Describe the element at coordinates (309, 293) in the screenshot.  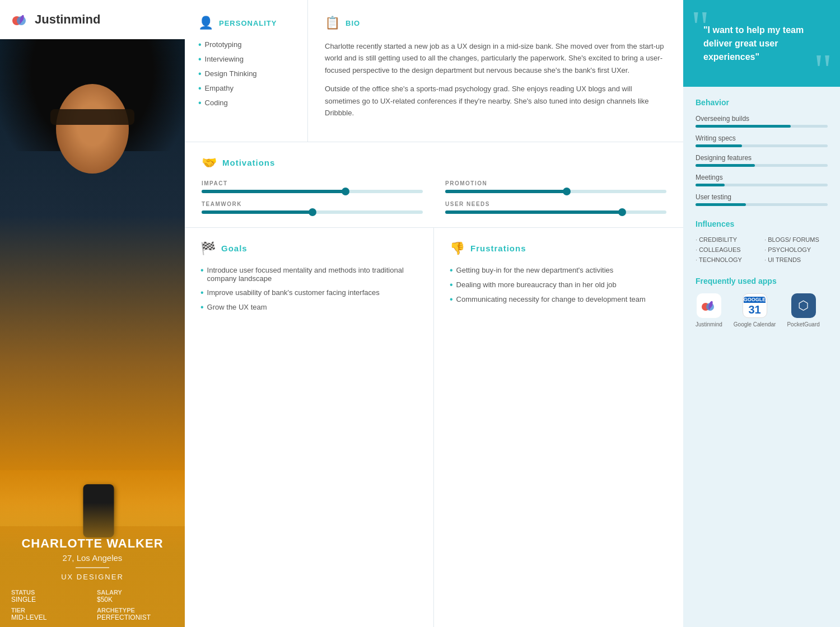
I see `goal-item: Improve usability of bank's customer fac…` at that location.